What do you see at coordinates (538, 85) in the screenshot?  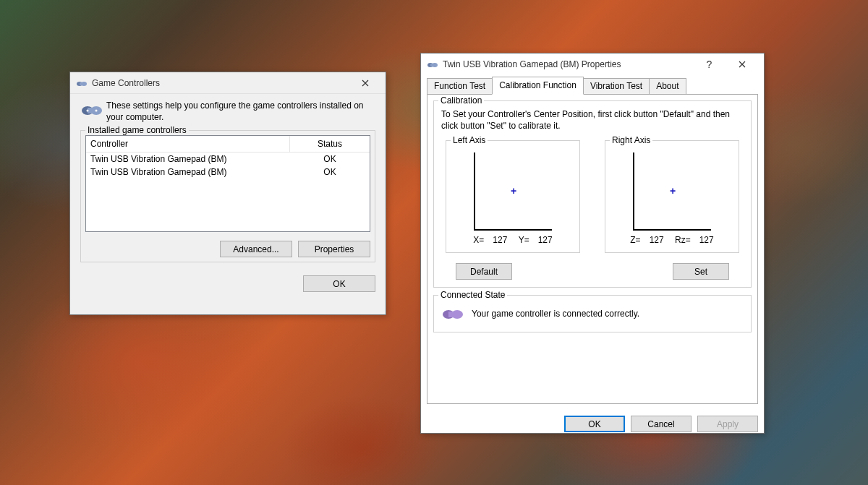 I see `tab-calibration-function: Calibration Function` at bounding box center [538, 85].